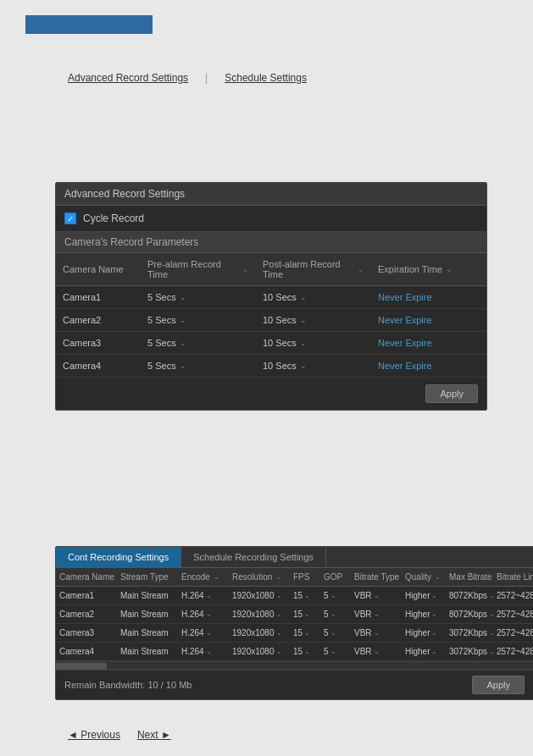 This screenshot has height=756, width=533. Describe the element at coordinates (295, 577) in the screenshot. I see `panel2-table-header: Camera Name Stream Type Encode ⌄ Resolut…` at that location.